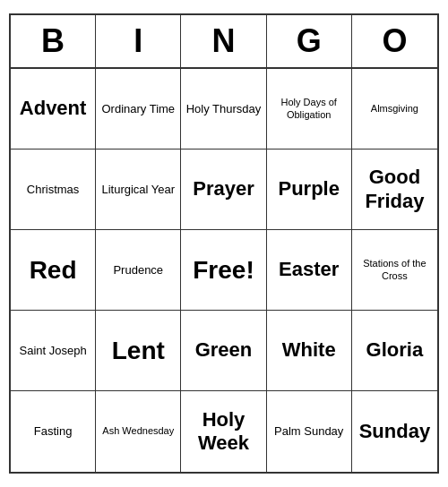 The height and width of the screenshot is (487, 448). What do you see at coordinates (54, 431) in the screenshot?
I see `bingo-cell-text-20: Fasting` at bounding box center [54, 431].